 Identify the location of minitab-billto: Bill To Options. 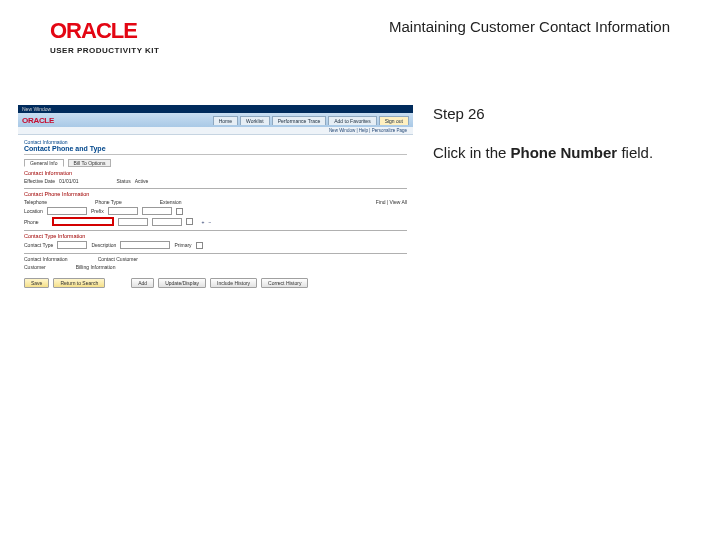
(90, 163).